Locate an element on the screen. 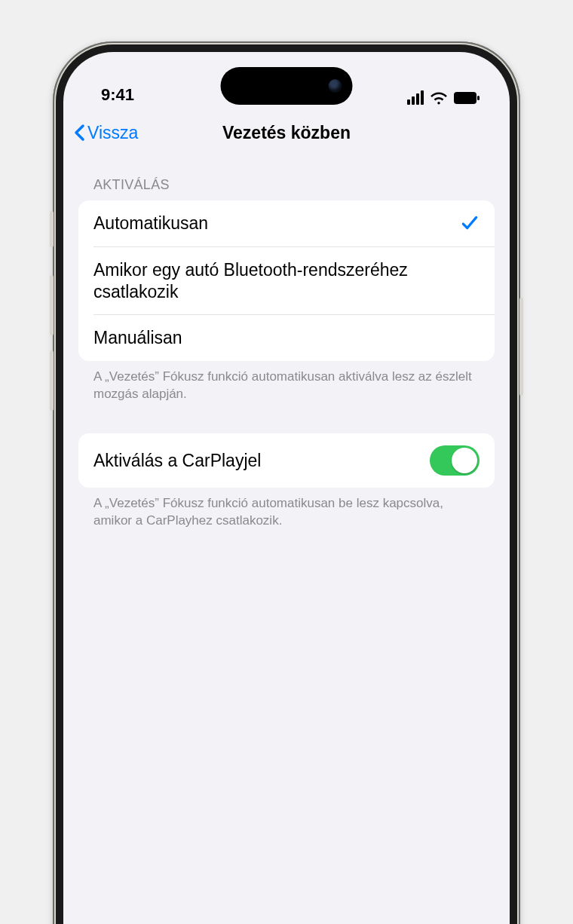 The height and width of the screenshot is (924, 573). status-time: 9:41 is located at coordinates (118, 95).